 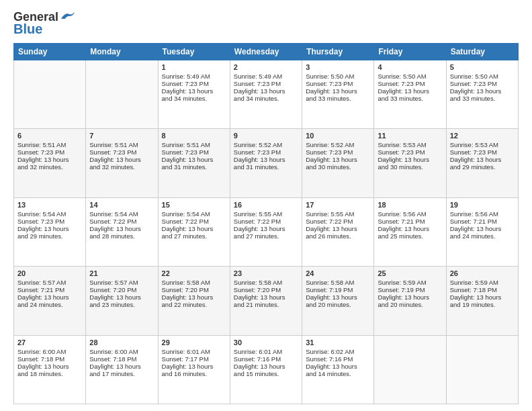 I want to click on calendar-cell: 31Sunrise: 6:02 AMSunset: 7:16 PMDayligh…, so click(x=339, y=369).